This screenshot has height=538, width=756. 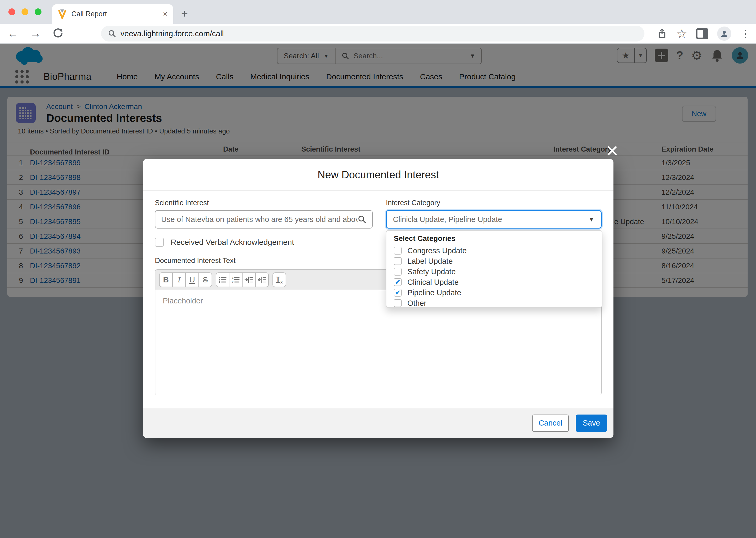 What do you see at coordinates (745, 34) in the screenshot?
I see `browser-menu-icon: ⋮` at bounding box center [745, 34].